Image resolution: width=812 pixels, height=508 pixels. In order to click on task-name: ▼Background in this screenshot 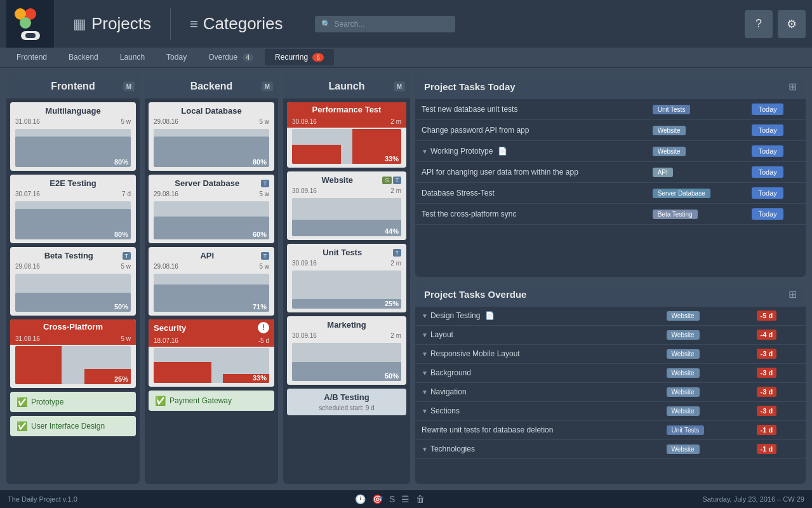, I will do `click(538, 373)`.